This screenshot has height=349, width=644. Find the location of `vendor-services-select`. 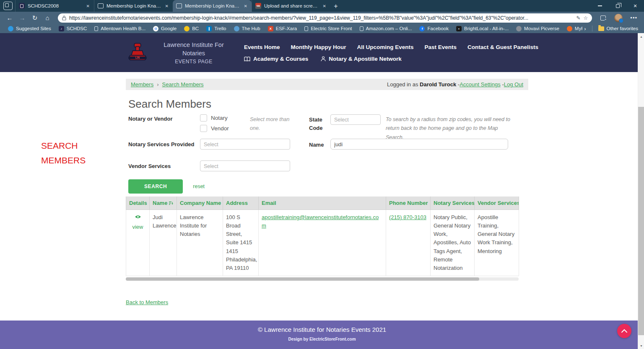

vendor-services-select is located at coordinates (245, 166).